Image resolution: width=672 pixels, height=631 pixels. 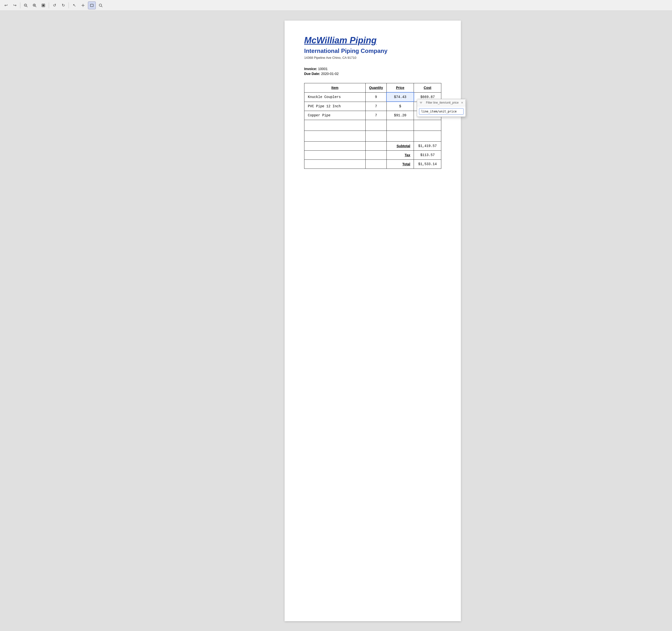 What do you see at coordinates (373, 164) in the screenshot?
I see `total-row: Total $1,533.14` at bounding box center [373, 164].